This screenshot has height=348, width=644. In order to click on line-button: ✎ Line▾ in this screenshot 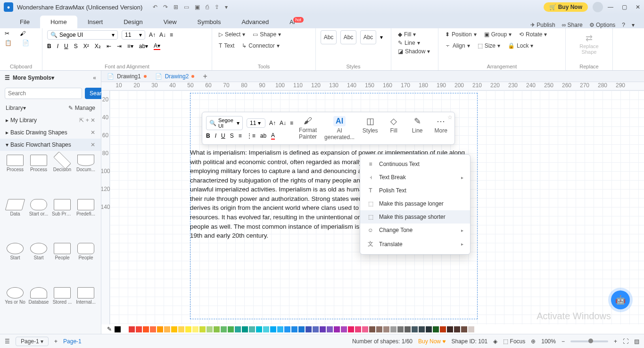, I will do `click(415, 43)`.